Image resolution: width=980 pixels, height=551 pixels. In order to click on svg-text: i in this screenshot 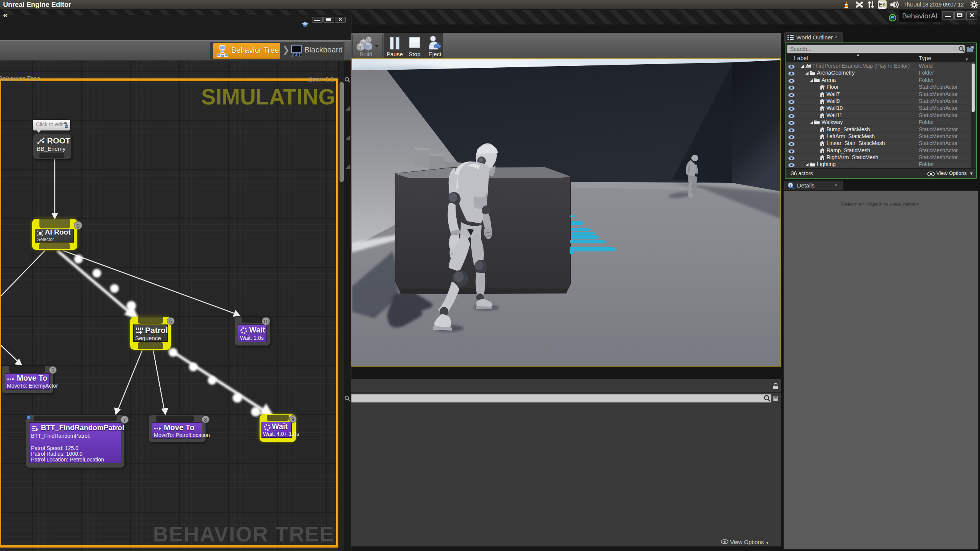, I will do `click(791, 185)`.